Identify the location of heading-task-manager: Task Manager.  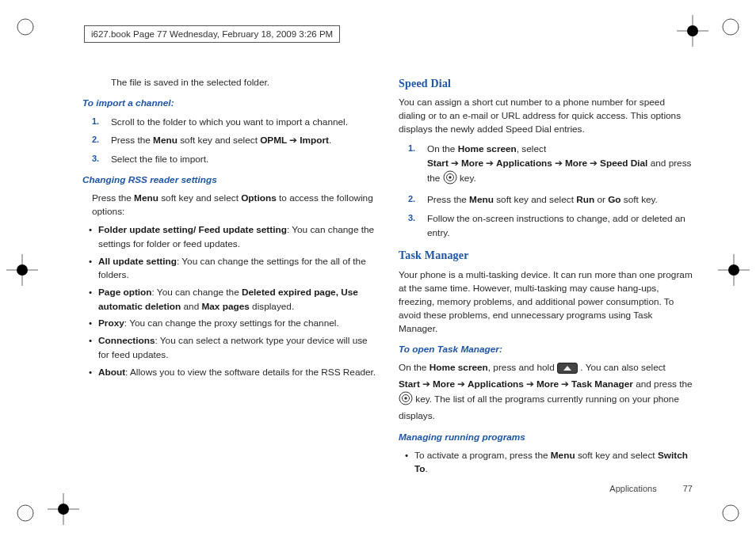
(545, 256).